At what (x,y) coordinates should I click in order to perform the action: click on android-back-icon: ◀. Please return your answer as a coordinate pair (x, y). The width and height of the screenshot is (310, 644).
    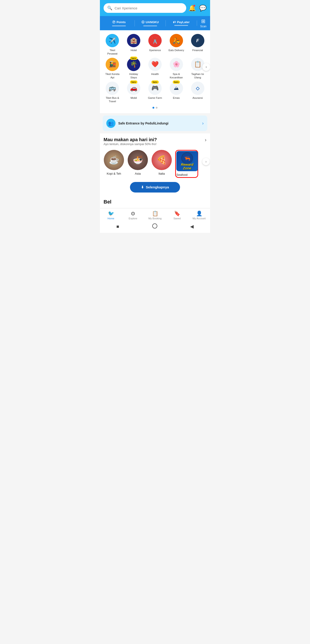
    Looking at the image, I should click on (192, 226).